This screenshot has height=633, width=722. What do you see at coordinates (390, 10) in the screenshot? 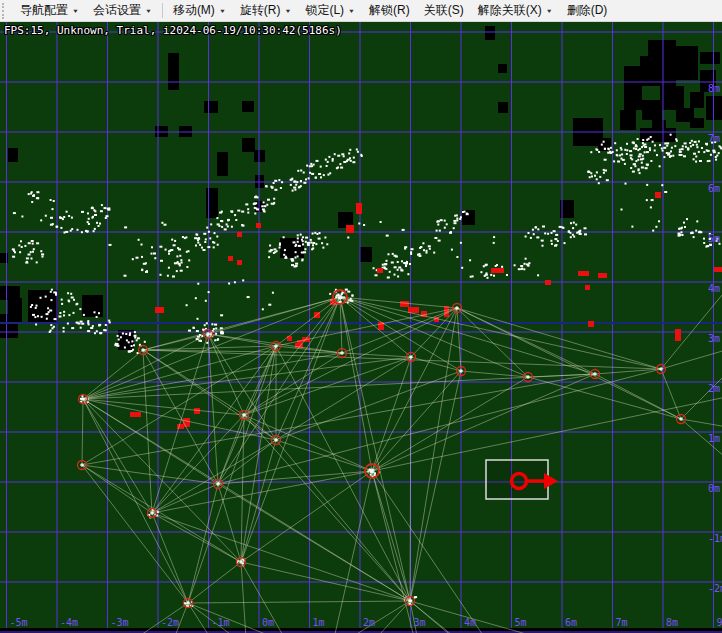
I see `menu-item-6: 解锁(R)` at bounding box center [390, 10].